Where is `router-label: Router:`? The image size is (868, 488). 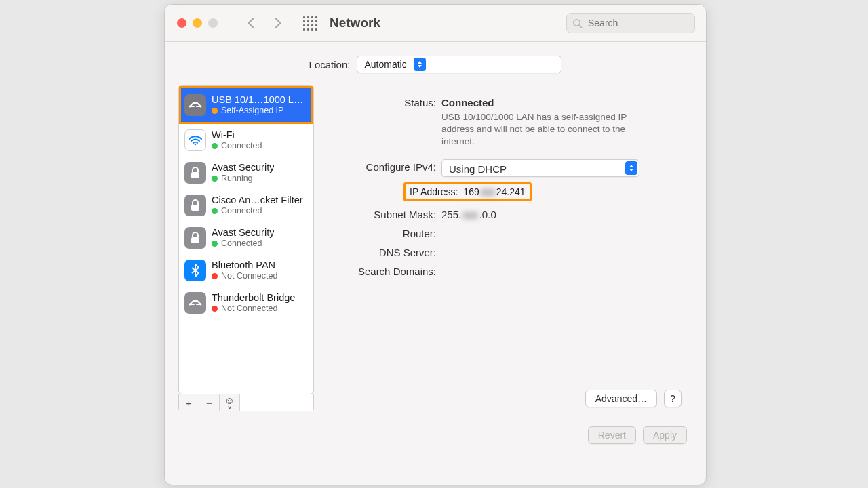
router-label: Router: is located at coordinates (384, 232).